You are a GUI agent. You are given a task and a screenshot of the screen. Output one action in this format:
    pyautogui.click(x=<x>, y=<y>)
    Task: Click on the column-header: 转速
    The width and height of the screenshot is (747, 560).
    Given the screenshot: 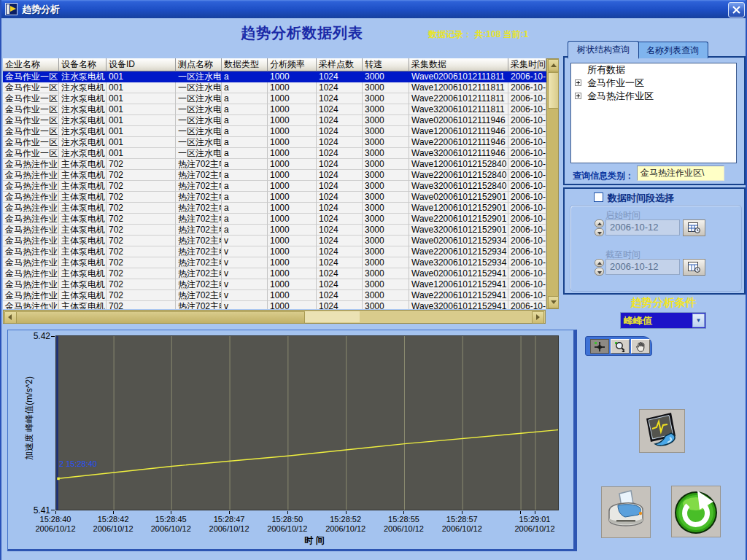 What is the action you would take?
    pyautogui.click(x=386, y=65)
    